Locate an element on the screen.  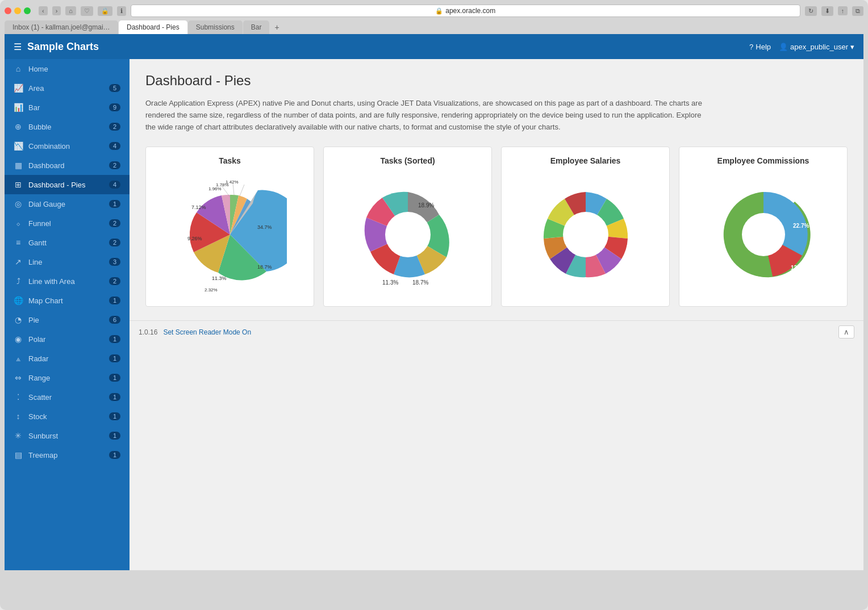
share-button: ↑ is located at coordinates (843, 11).